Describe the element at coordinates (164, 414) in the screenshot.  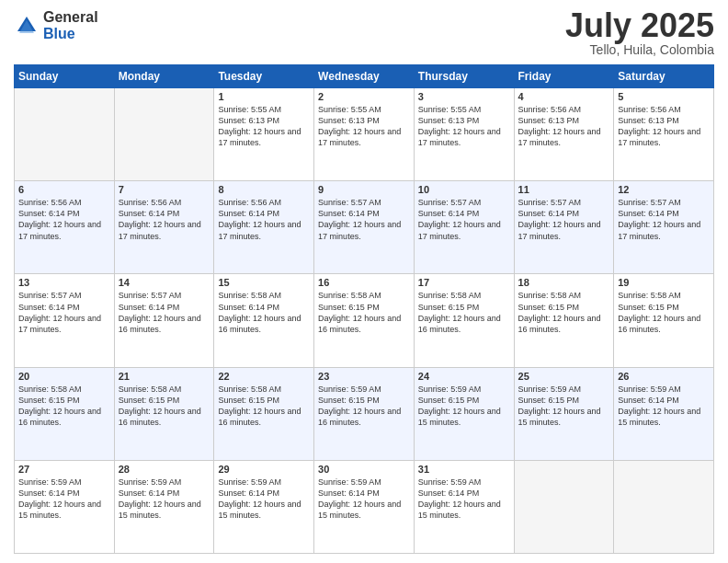
I see `table-row: 21Sunrise: 5:58 AM Sunset: 6:15 PM Dayli…` at that location.